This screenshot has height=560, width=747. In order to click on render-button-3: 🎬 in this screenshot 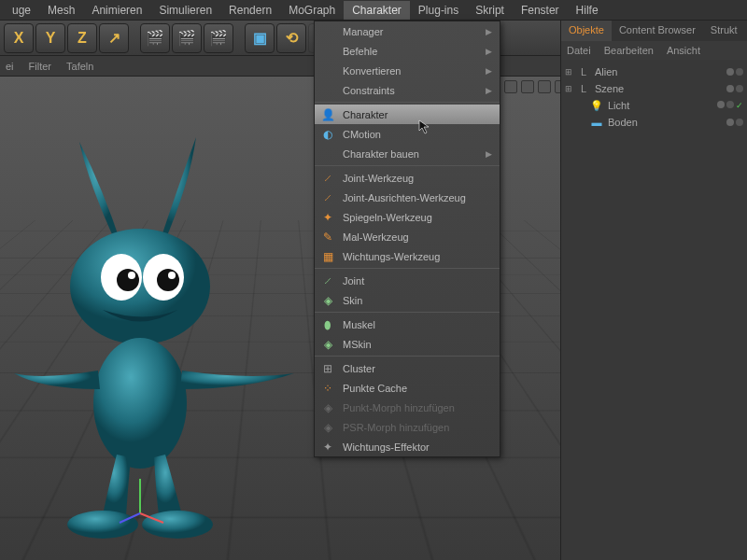, I will do `click(218, 38)`.